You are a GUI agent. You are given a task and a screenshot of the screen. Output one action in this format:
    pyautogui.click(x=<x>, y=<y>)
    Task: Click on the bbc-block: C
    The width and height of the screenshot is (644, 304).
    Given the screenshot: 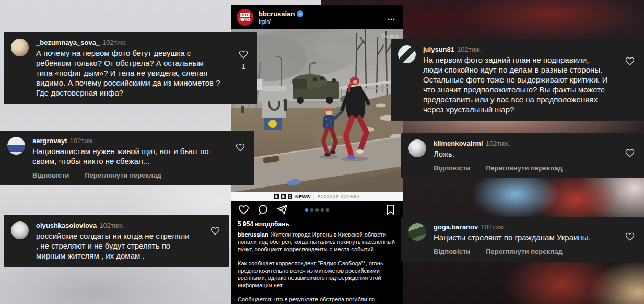 What is the action you would take?
    pyautogui.click(x=290, y=196)
    